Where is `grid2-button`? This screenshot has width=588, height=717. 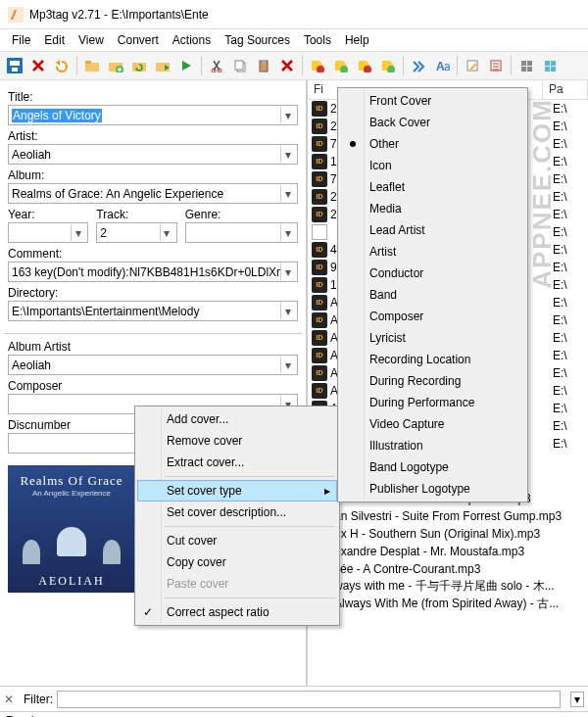 grid2-button is located at coordinates (550, 66).